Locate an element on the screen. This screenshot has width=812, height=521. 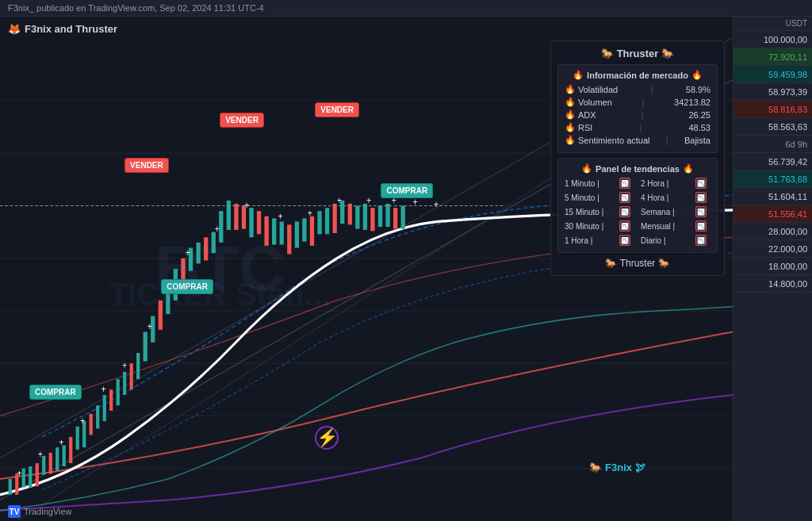
buy-signal-1: COMPRAR is located at coordinates (56, 392).